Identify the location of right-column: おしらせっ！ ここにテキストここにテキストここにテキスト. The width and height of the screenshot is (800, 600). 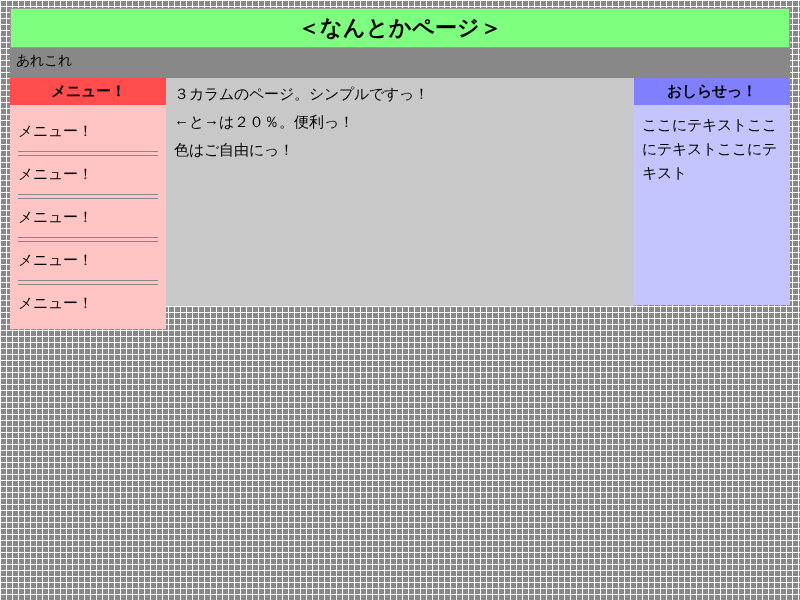
(712, 192).